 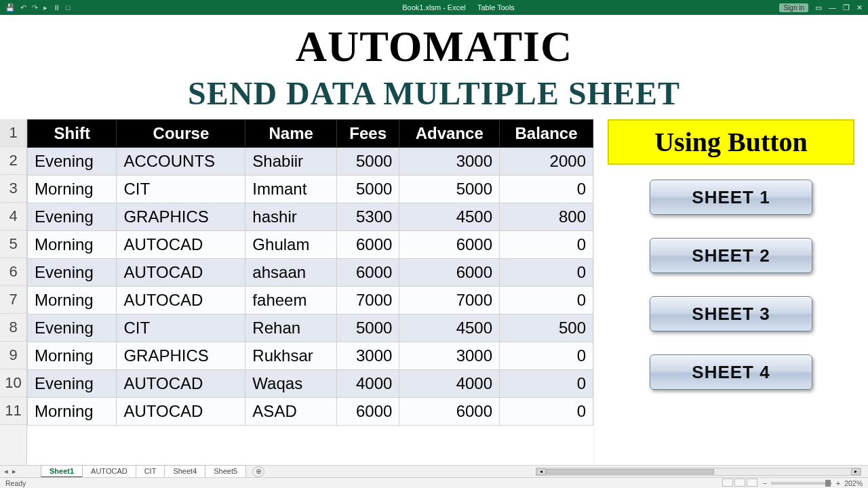 I want to click on scroll-track, so click(x=698, y=472).